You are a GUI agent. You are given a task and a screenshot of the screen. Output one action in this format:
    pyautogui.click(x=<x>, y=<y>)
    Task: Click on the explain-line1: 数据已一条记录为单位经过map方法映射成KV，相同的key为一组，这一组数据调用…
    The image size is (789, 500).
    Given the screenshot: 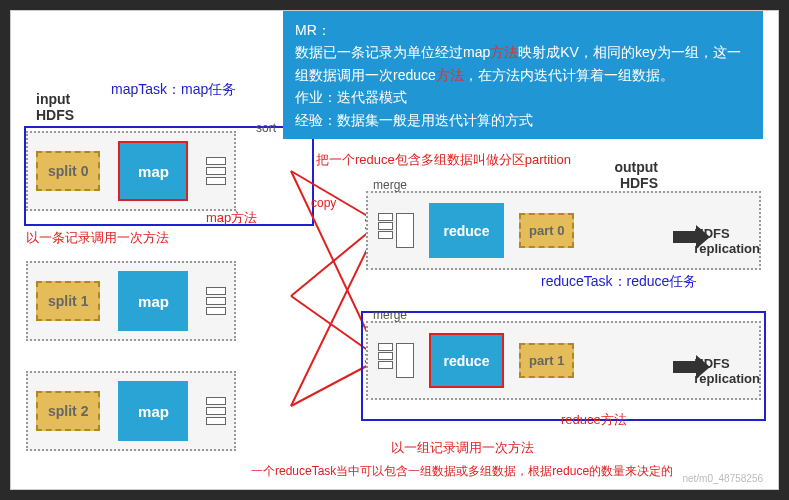 What is the action you would take?
    pyautogui.click(x=523, y=64)
    